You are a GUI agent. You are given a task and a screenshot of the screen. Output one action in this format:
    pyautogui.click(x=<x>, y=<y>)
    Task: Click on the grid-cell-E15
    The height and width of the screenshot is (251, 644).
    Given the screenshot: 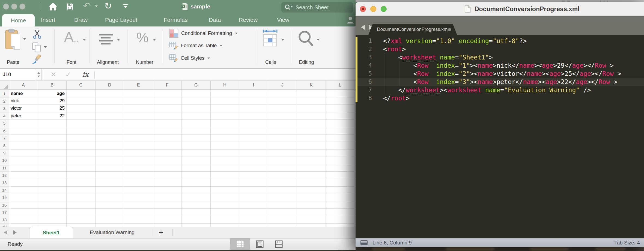 What is the action you would take?
    pyautogui.click(x=139, y=198)
    